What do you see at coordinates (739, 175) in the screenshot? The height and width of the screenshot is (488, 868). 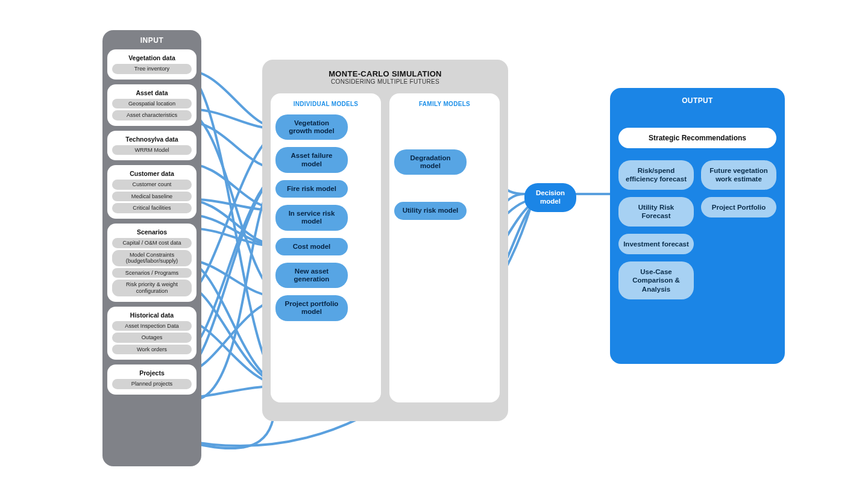 I see `output-item: Future vegetation work estimate` at bounding box center [739, 175].